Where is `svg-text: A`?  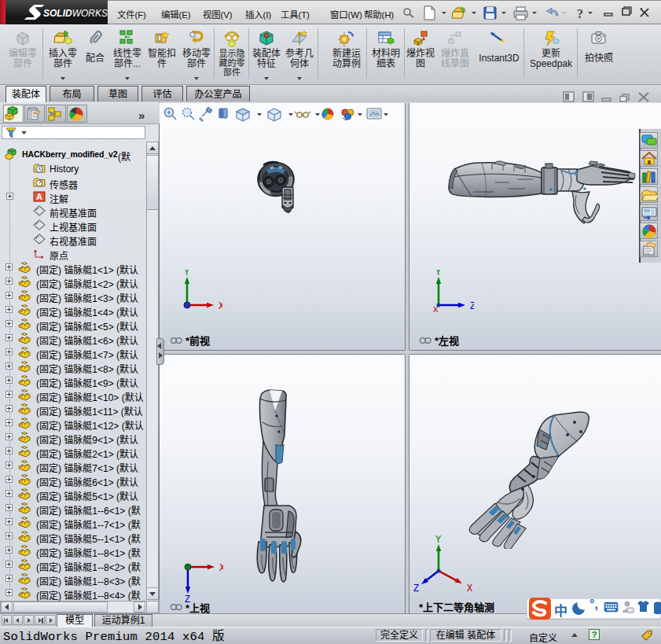
svg-text: A is located at coordinates (39, 197).